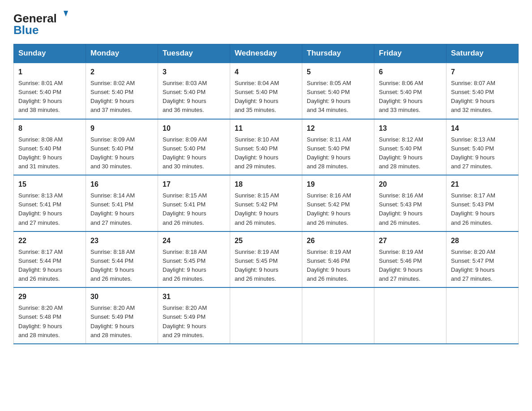 The height and width of the screenshot is (411, 532). Describe the element at coordinates (194, 203) in the screenshot. I see `calendar-cell: 17 Sunrise: 8:15 AMSunset: 5:41 PMDaylig…` at that location.